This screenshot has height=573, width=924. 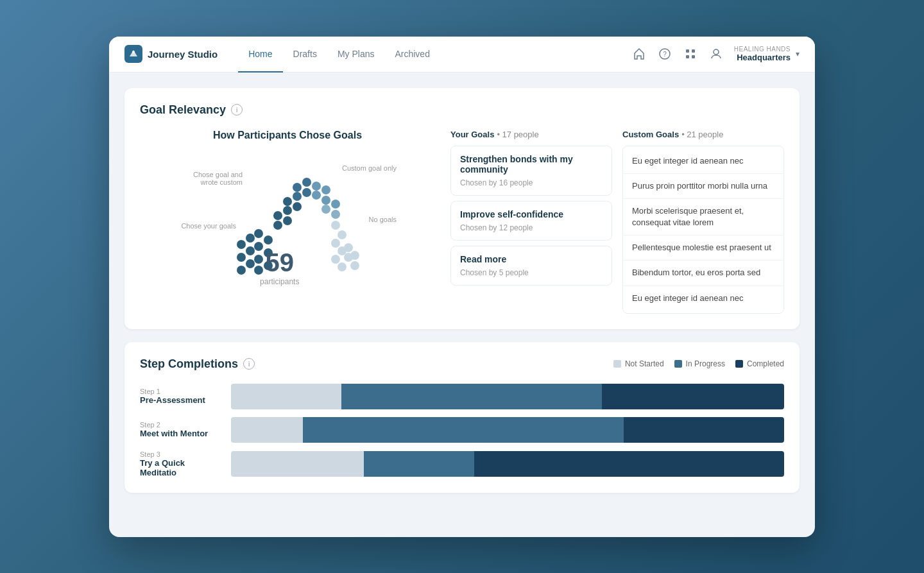 What do you see at coordinates (261, 55) in the screenshot?
I see `nav-link-home: Home` at bounding box center [261, 55].